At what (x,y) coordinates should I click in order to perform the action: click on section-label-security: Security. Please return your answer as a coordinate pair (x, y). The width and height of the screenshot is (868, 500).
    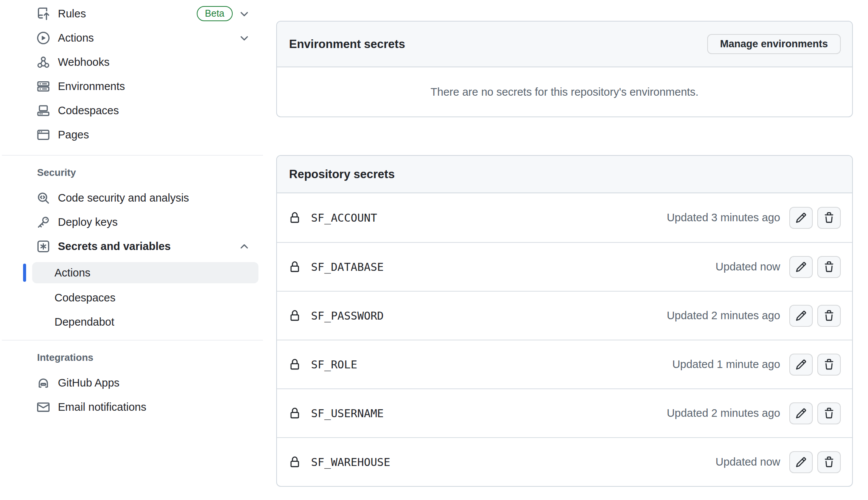
    Looking at the image, I should click on (132, 172).